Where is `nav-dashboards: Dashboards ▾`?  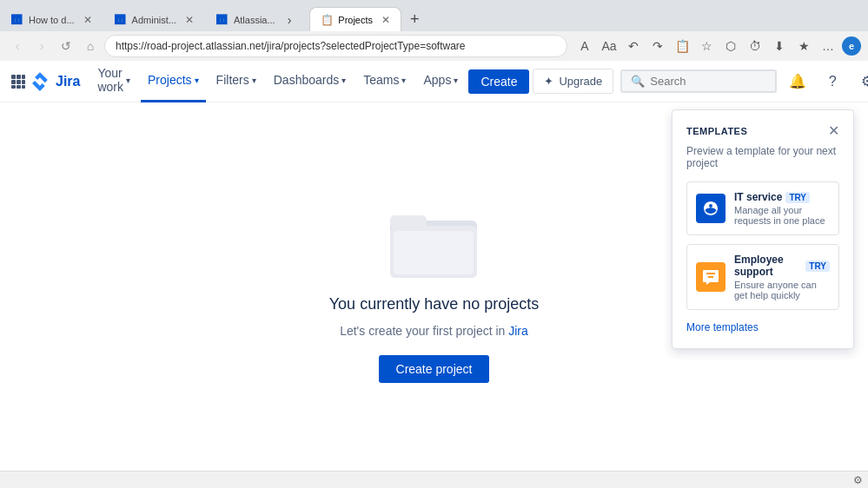 nav-dashboards: Dashboards ▾ is located at coordinates (310, 82).